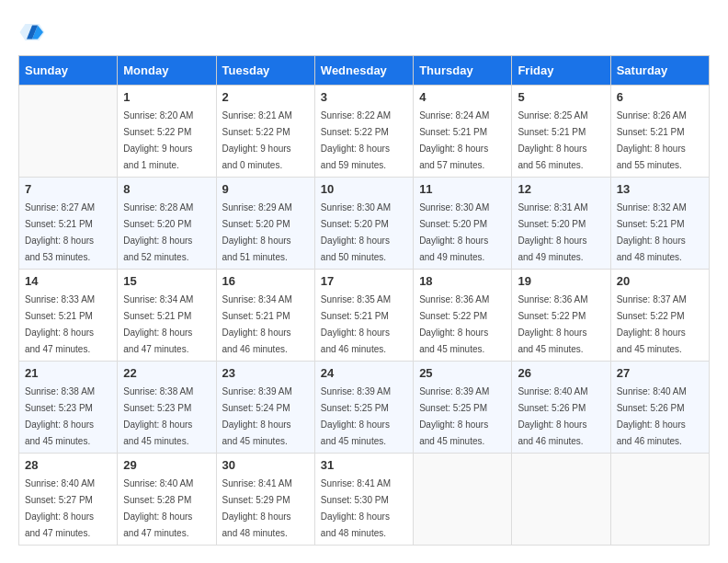 The width and height of the screenshot is (728, 563). Describe the element at coordinates (158, 508) in the screenshot. I see `day-info: Sunrise: 8:40 AMSunset: 5:28 PMDaylight:…` at that location.